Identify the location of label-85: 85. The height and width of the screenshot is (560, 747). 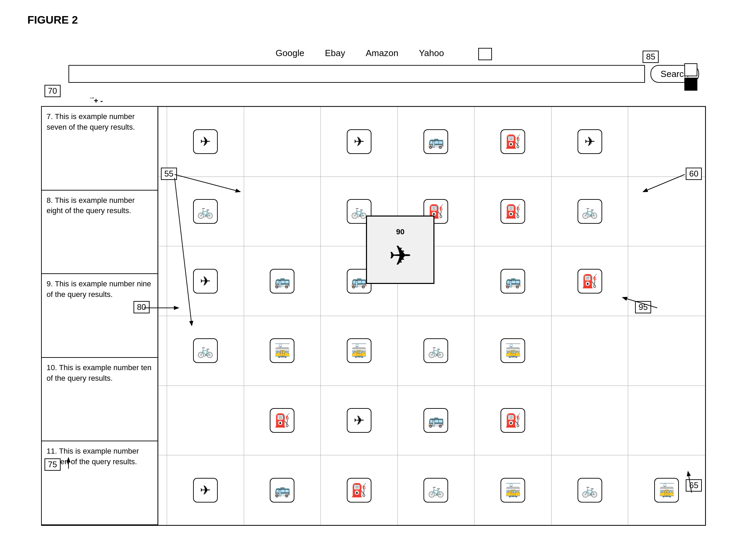
(650, 57).